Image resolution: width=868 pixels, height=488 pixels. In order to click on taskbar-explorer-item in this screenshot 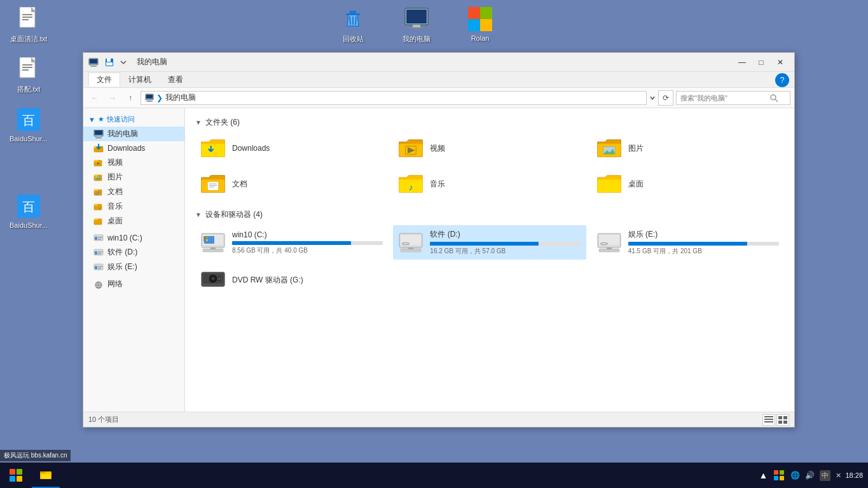, I will do `click(46, 475)`.